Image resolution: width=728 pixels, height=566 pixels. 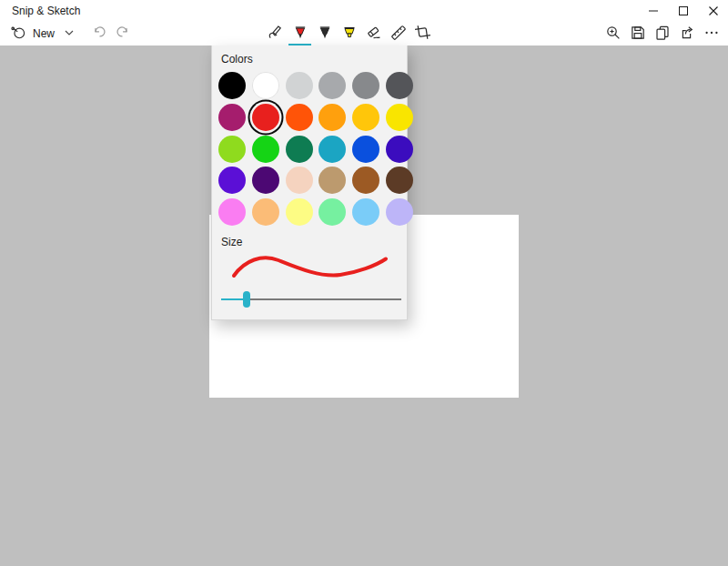 What do you see at coordinates (399, 180) in the screenshot?
I see `swatch-dark-brown` at bounding box center [399, 180].